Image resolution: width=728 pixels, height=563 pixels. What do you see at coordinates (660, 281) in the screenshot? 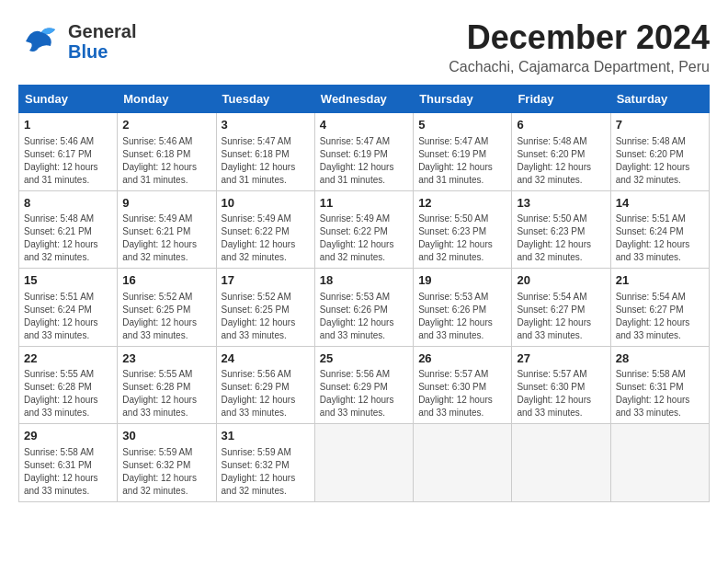
I see `day-number: 21` at bounding box center [660, 281].